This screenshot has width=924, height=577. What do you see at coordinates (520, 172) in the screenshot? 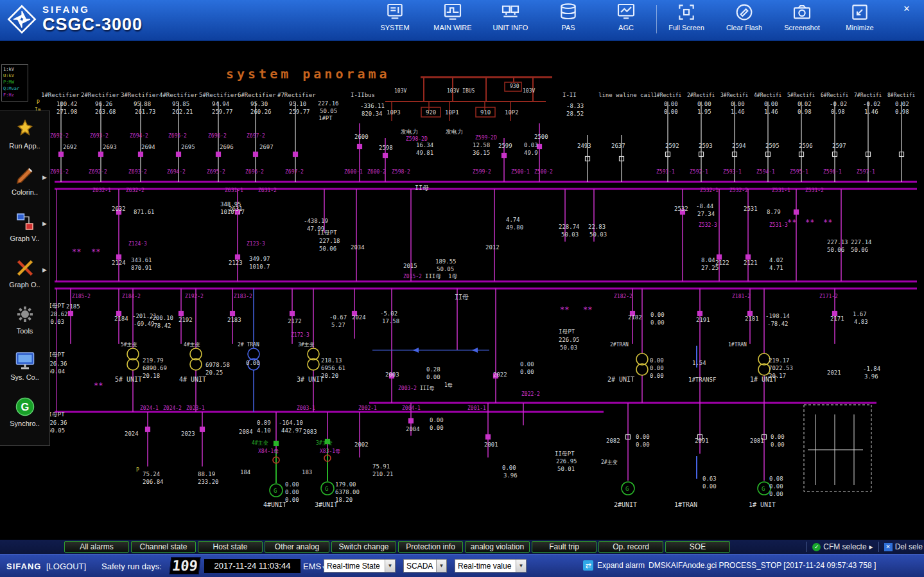
I see `diagram-text: Z500-1` at bounding box center [520, 172].